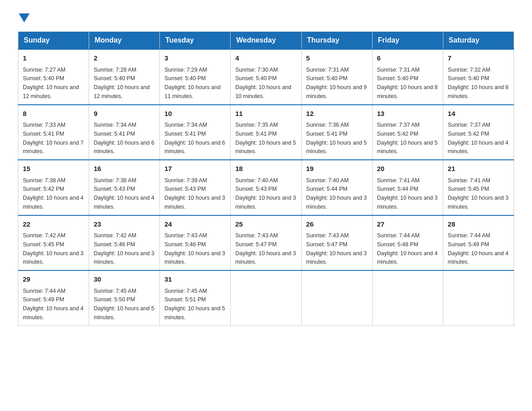  I want to click on day-sunset: Sunset: 5:46 PM, so click(114, 244).